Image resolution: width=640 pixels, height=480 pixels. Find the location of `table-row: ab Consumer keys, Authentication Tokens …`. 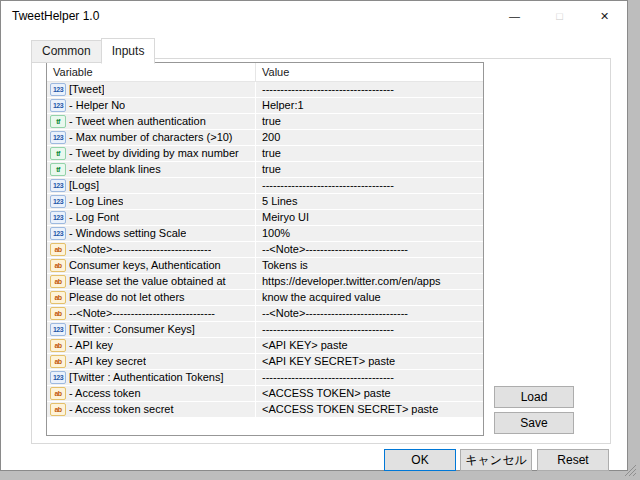

table-row: ab Consumer keys, Authentication Tokens … is located at coordinates (265, 266).